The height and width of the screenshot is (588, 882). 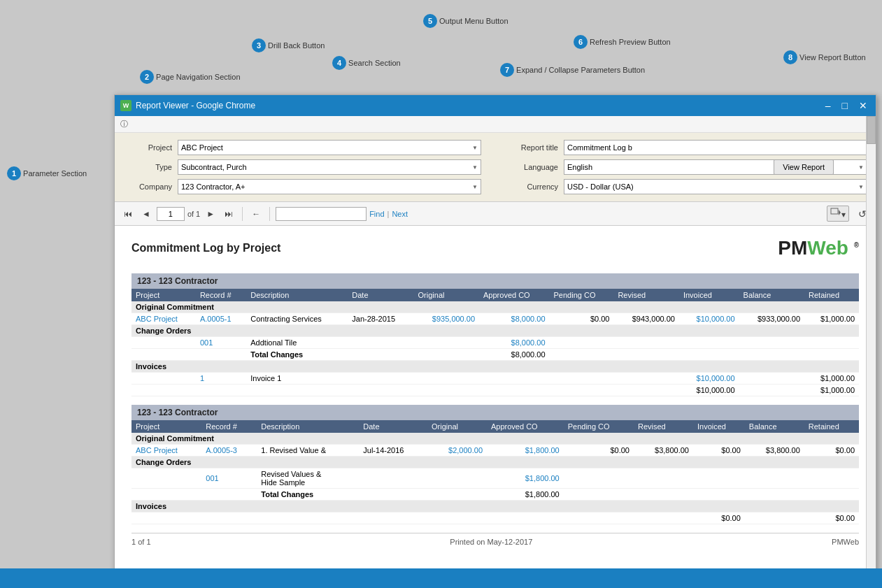 What do you see at coordinates (256, 214) in the screenshot?
I see `drill-back-button: ←` at bounding box center [256, 214].